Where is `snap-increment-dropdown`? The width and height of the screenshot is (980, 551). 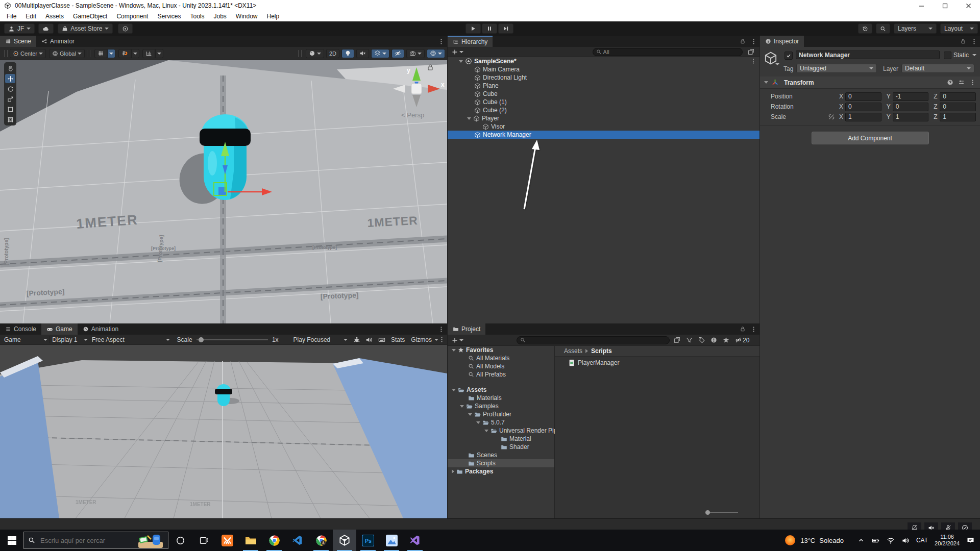 snap-increment-dropdown is located at coordinates (159, 54).